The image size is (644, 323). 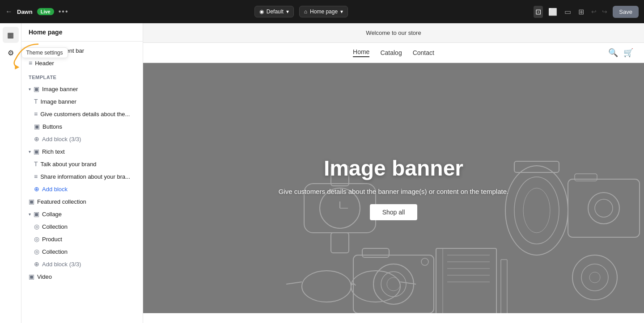 What do you see at coordinates (82, 126) in the screenshot?
I see `buttons-item: ▣ Buttons` at bounding box center [82, 126].